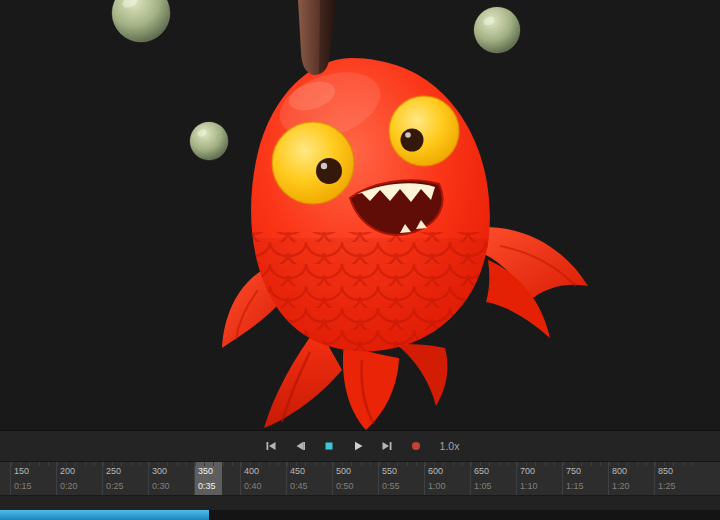 Image resolution: width=720 pixels, height=520 pixels. What do you see at coordinates (23, 486) in the screenshot?
I see `timecode: 0:15` at bounding box center [23, 486].